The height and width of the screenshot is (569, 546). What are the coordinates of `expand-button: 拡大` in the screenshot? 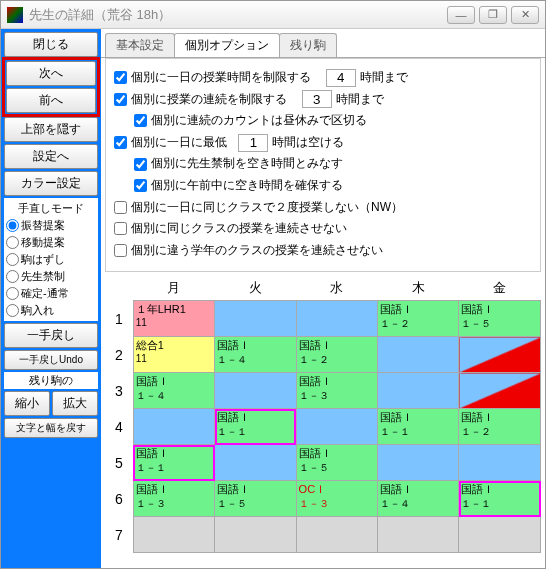 It's located at (75, 404).